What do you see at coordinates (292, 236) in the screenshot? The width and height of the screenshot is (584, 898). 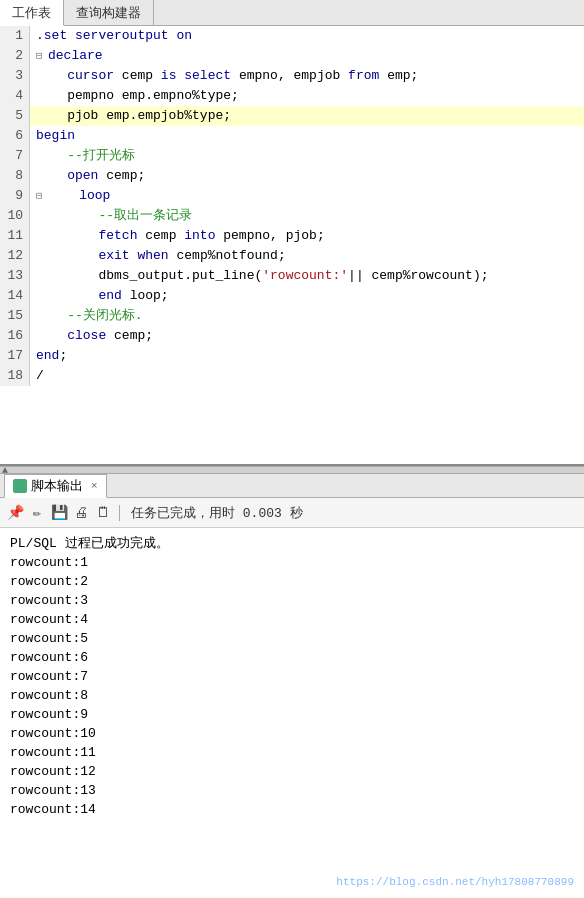 I see `code-line-11: 11 fetch cemp into pempno, pjob;` at bounding box center [292, 236].